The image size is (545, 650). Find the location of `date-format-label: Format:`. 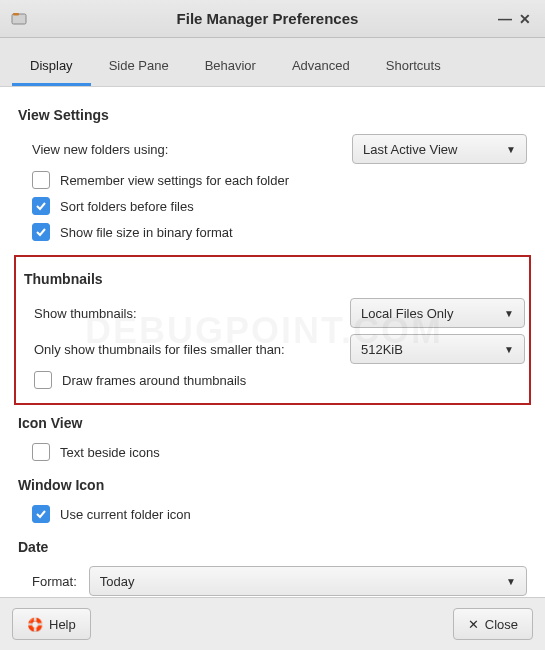

date-format-label: Format: is located at coordinates (54, 582).